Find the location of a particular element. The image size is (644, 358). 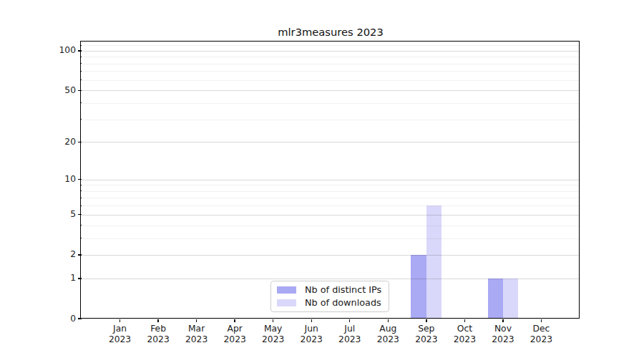

bar-sep-ips is located at coordinates (418, 286).